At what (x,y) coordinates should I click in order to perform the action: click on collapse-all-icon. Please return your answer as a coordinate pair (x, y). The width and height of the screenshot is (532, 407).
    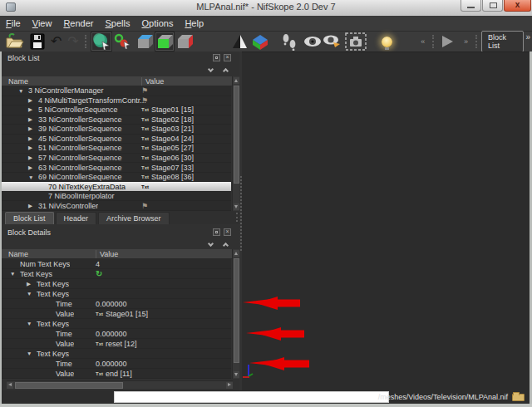
    Looking at the image, I should click on (211, 70).